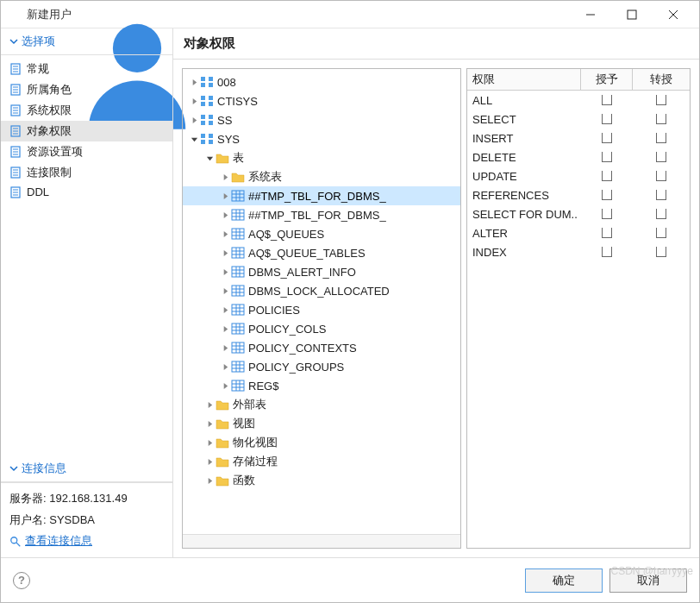 This screenshot has width=700, height=603. What do you see at coordinates (607, 79) in the screenshot?
I see `col-grant: 授予` at bounding box center [607, 79].